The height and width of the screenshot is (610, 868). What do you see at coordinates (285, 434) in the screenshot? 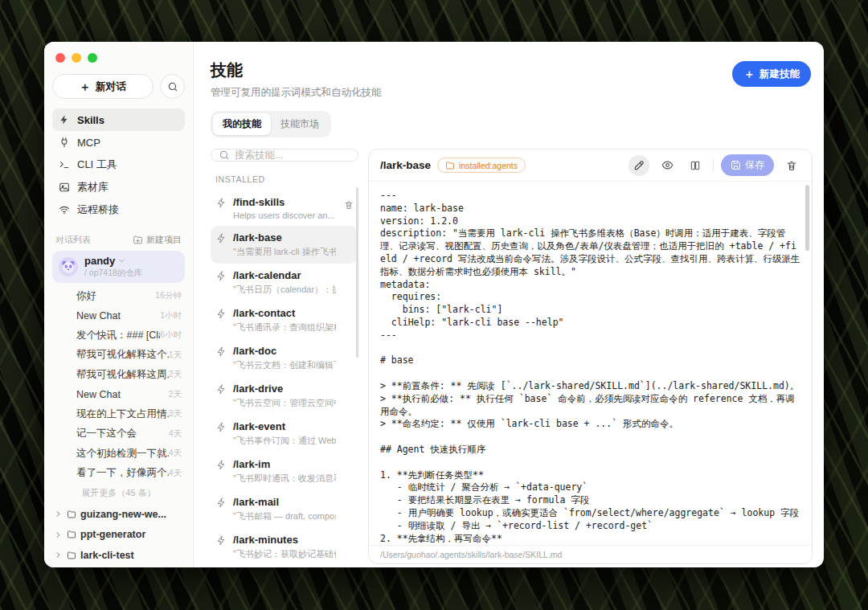
I see `skill-item-lark-event: /lark-event"飞书事件订阅：通过 WebSoc...` at bounding box center [285, 434].